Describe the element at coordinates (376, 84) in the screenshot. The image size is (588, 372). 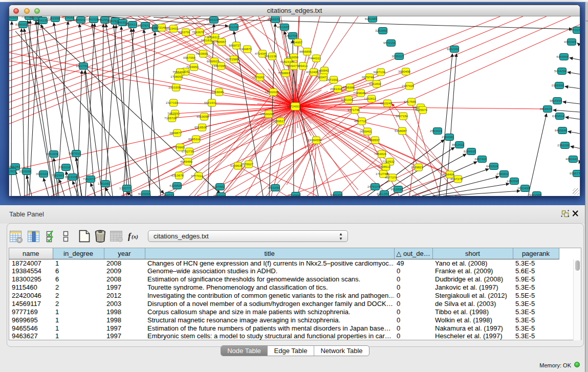
I see `svg-text: 9361832` at that location.